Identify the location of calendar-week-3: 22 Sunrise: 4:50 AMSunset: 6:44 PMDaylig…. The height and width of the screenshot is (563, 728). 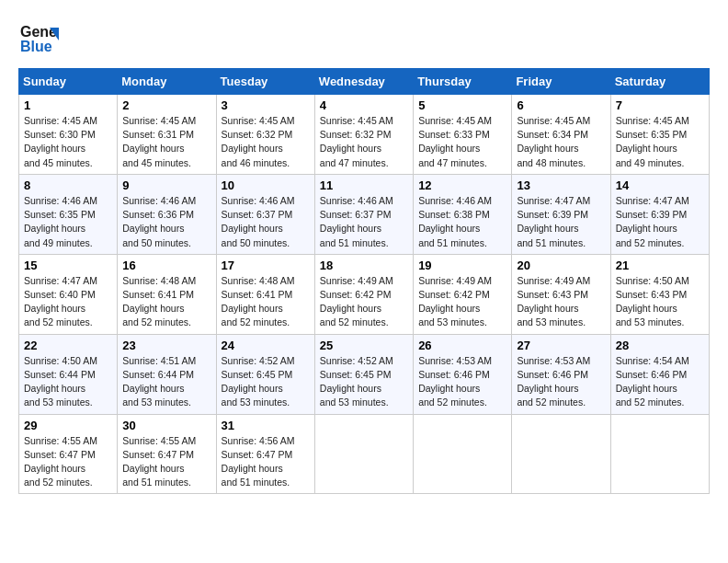
(364, 373).